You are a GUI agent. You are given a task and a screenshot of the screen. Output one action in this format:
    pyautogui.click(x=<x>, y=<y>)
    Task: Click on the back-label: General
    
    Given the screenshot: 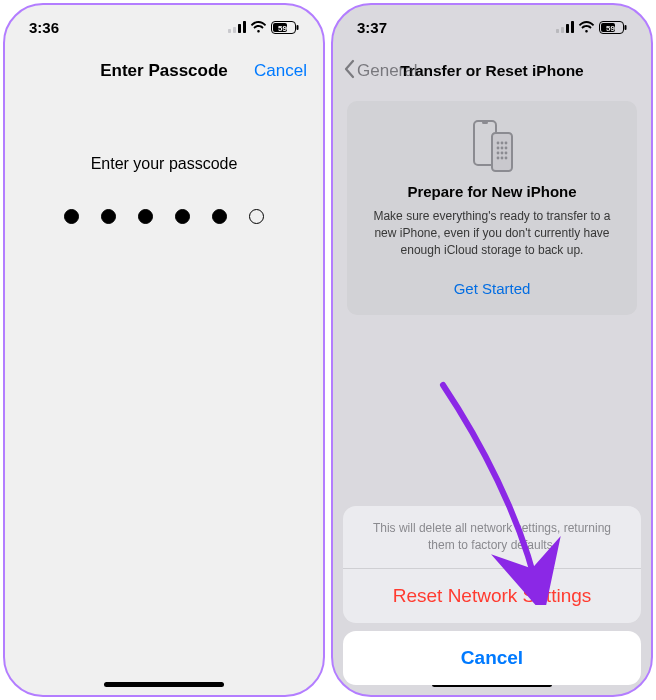 What is the action you would take?
    pyautogui.click(x=387, y=71)
    